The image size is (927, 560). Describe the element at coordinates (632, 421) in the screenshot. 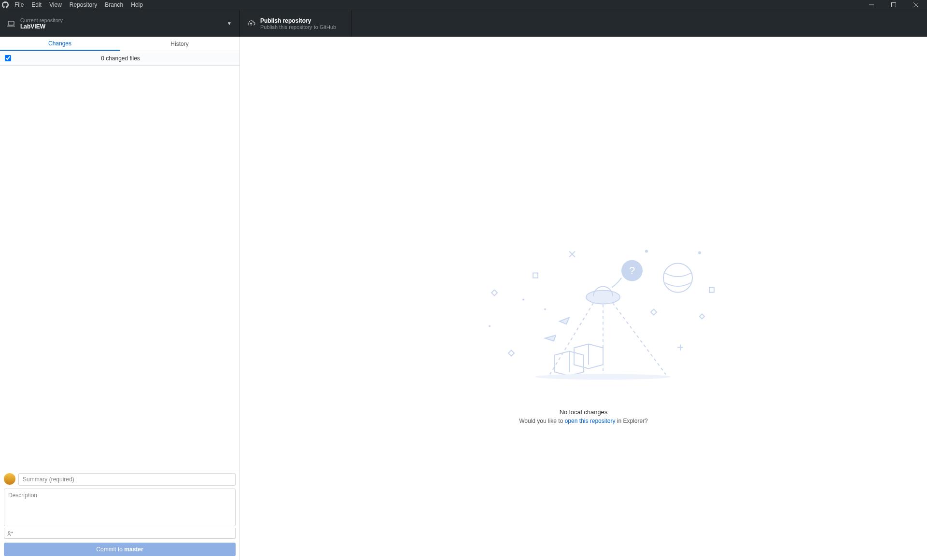

I see `empty-suffix: in Explorer?` at that location.